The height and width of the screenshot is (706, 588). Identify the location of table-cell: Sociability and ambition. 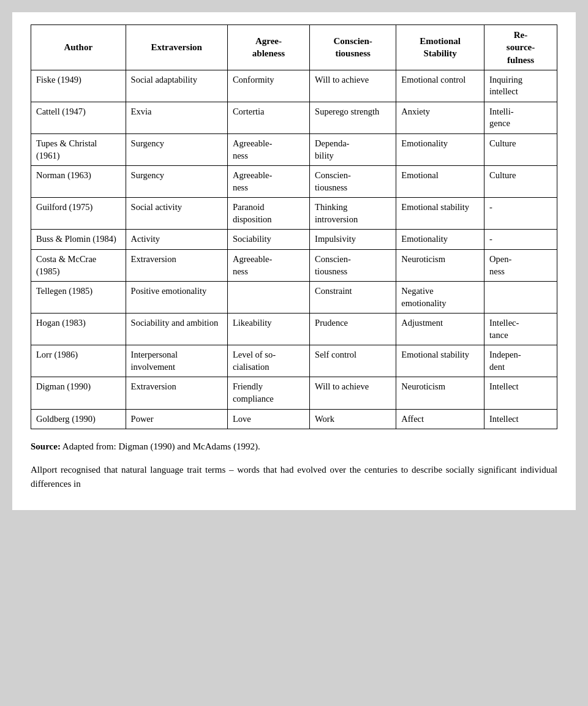
(176, 329).